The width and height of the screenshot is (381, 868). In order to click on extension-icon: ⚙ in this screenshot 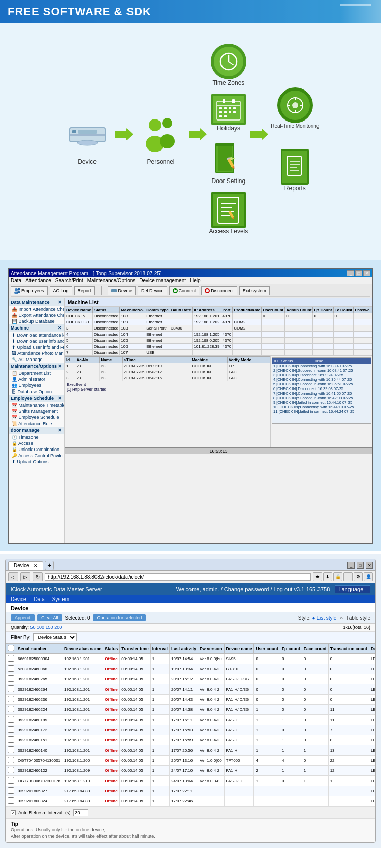, I will do `click(358, 577)`.